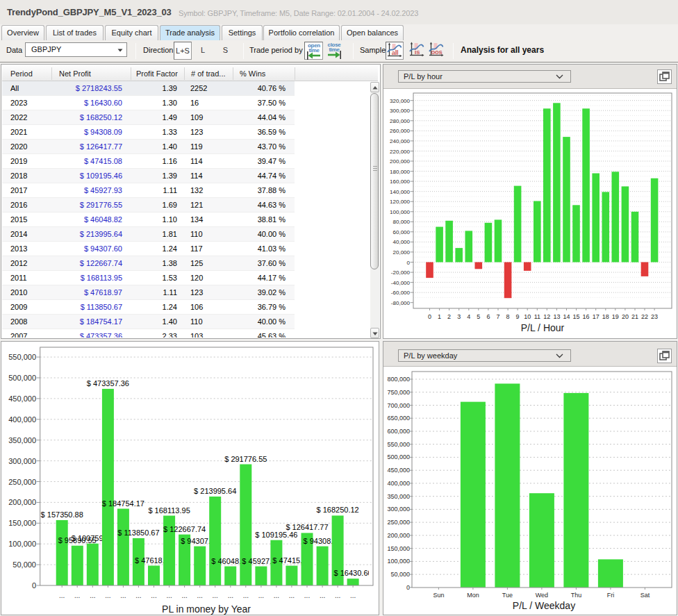 Image resolution: width=678 pixels, height=616 pixels. Describe the element at coordinates (246, 459) in the screenshot. I see `svg-text: $ 291776.55` at that location.